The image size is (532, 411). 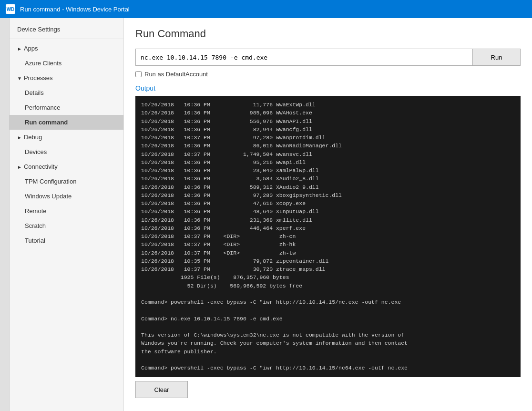 What do you see at coordinates (67, 92) in the screenshot?
I see `sidebar-item-details: Details` at bounding box center [67, 92].